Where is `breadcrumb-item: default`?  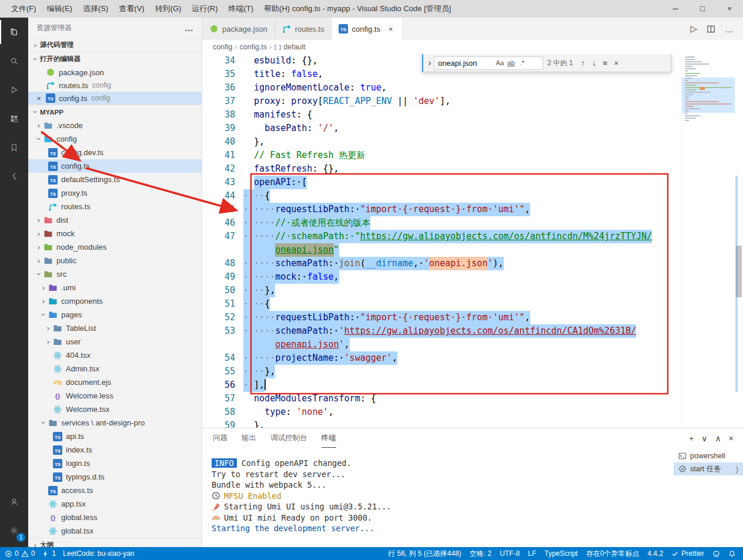
breadcrumb-item: default is located at coordinates (294, 47).